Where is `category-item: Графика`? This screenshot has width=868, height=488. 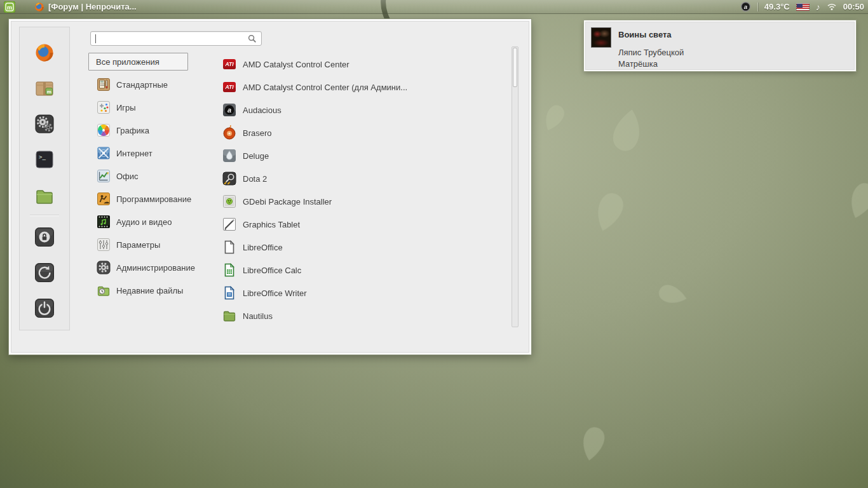 category-item: Графика is located at coordinates (153, 130).